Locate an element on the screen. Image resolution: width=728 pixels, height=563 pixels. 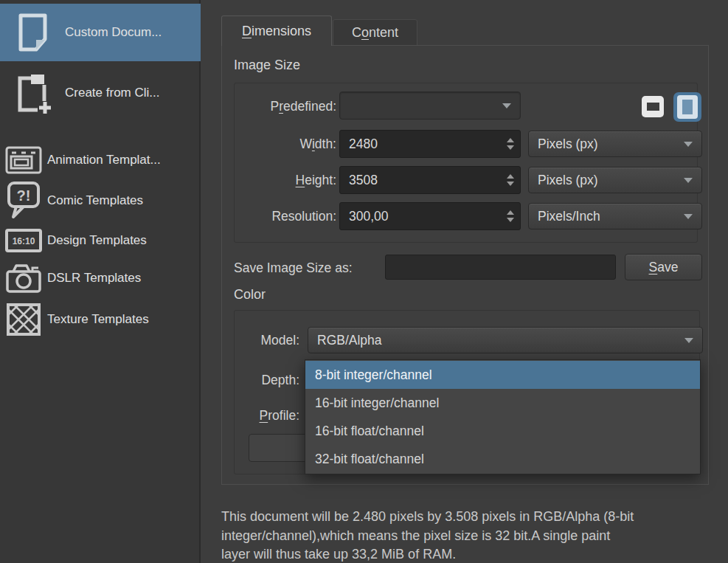
height-spinner is located at coordinates (510, 180).